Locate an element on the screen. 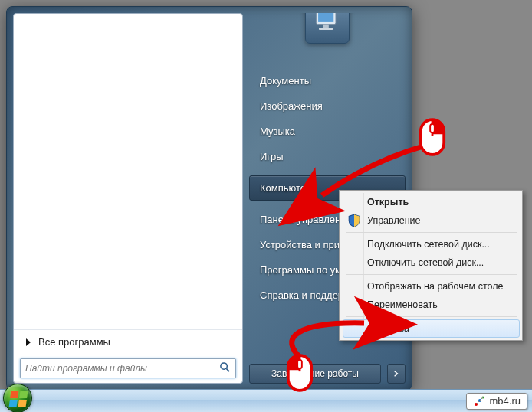  context-menu-item-label: Открыть is located at coordinates (388, 202).